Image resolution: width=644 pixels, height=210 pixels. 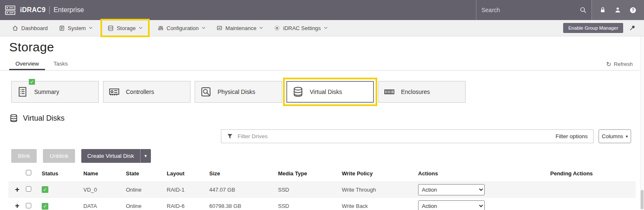 I want to click on main-nav: Dashboard System Storage Configuration, so click(x=322, y=28).